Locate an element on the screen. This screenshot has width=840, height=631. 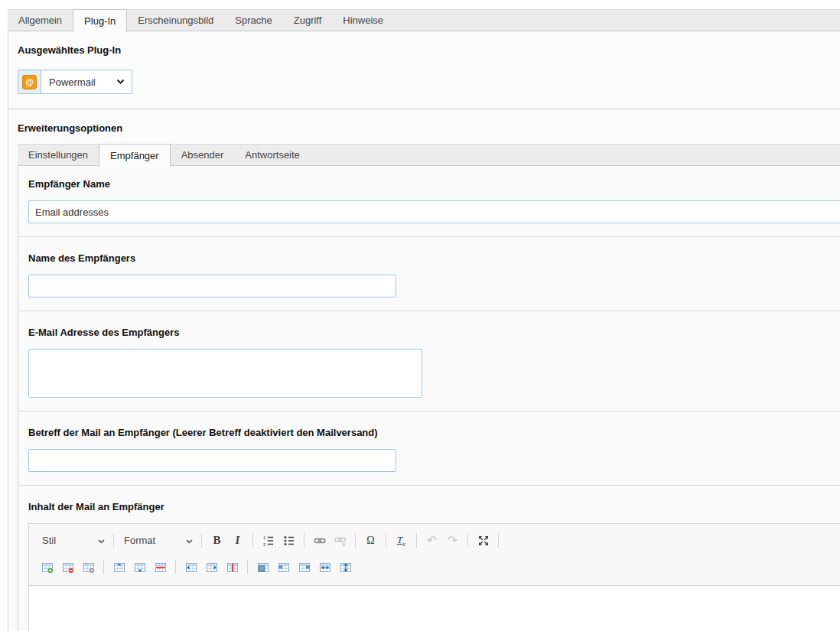
plugin-select-value: Powermail is located at coordinates (79, 83).